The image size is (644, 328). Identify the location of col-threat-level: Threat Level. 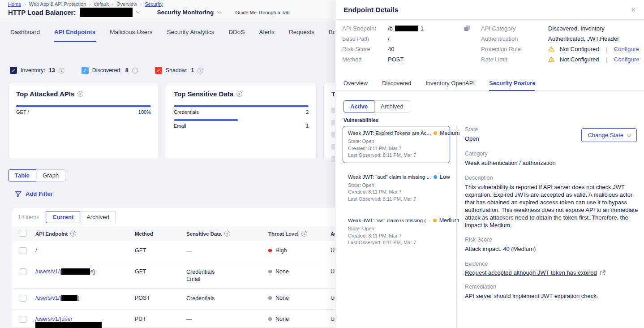
(283, 234).